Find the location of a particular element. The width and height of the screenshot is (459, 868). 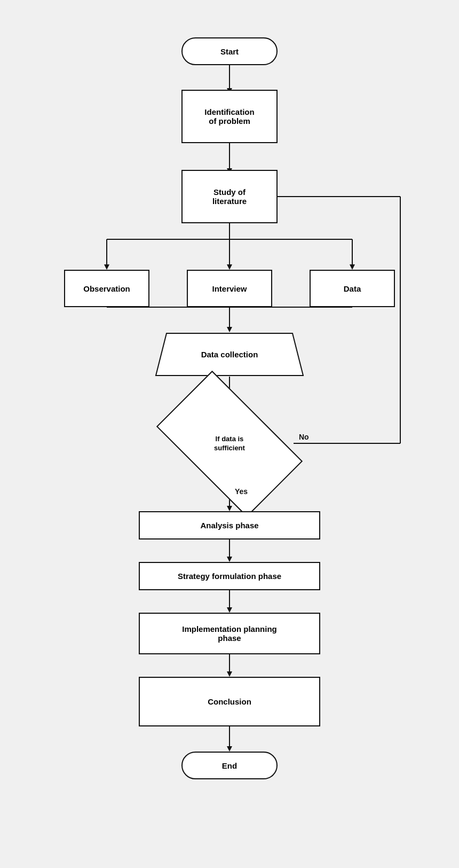

observation-label: Observation is located at coordinates (107, 288).